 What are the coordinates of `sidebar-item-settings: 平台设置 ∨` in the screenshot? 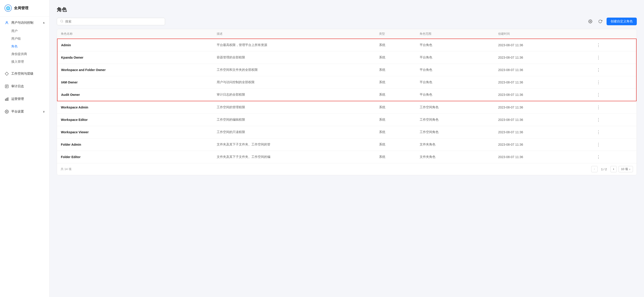 It's located at (25, 112).